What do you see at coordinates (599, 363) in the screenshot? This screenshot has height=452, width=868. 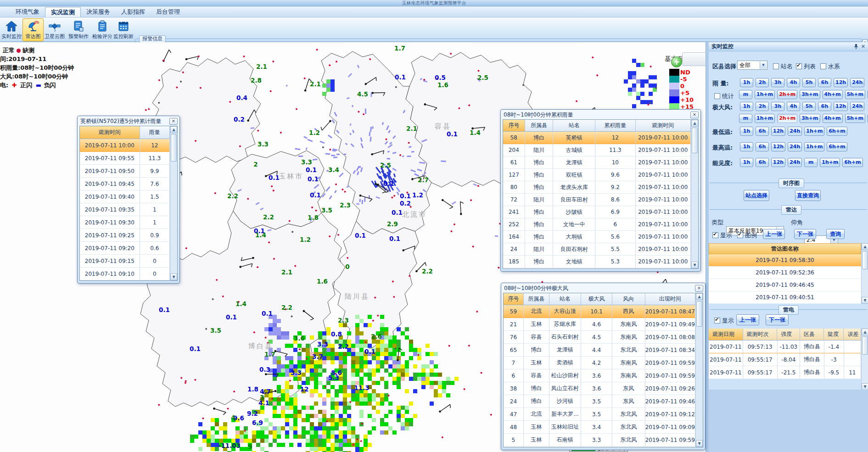 I see `table-row: 7 玉林 卖酒镇 4.2 东南风 2019-07-11 09:59` at bounding box center [599, 363].